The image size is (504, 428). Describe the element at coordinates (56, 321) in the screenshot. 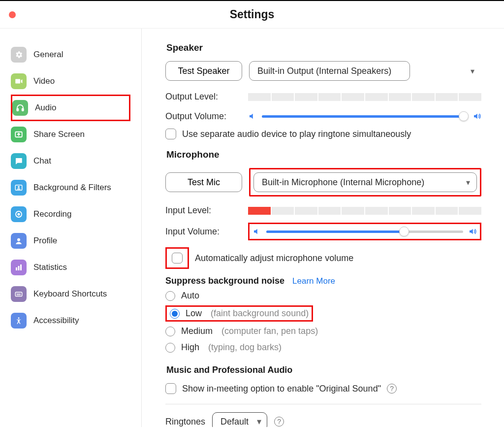

I see `sidebar-label: Accessibility` at that location.